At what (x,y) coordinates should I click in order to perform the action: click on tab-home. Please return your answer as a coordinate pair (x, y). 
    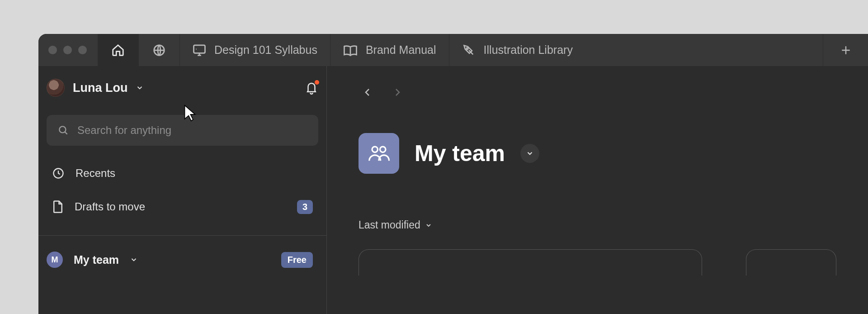
    Looking at the image, I should click on (118, 50).